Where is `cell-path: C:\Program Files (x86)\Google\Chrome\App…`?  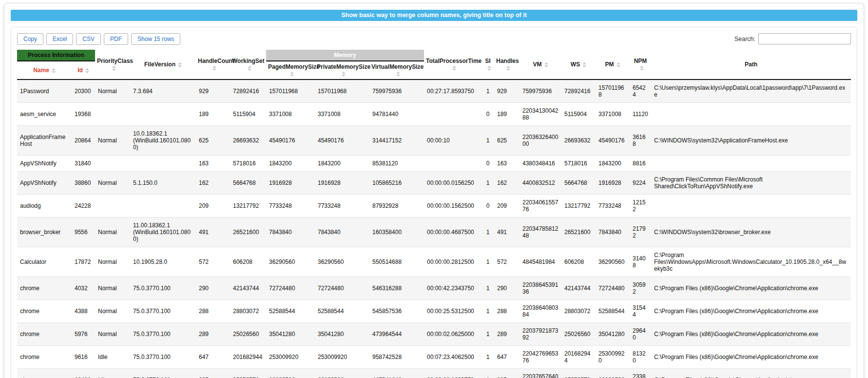 cell-path: C:\Program Files (x86)\Google\Chrome\App… is located at coordinates (751, 311).